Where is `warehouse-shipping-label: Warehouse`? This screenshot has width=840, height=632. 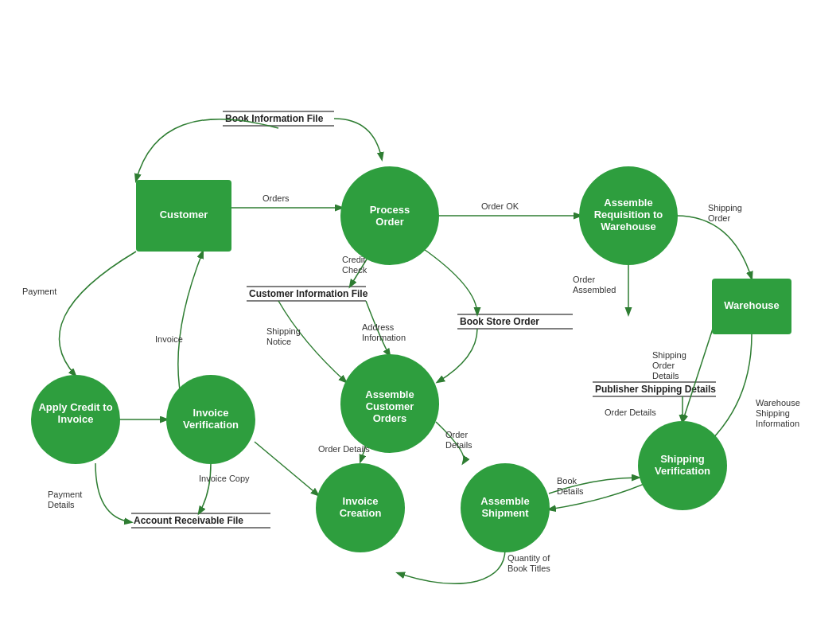
warehouse-shipping-label: Warehouse is located at coordinates (778, 403).